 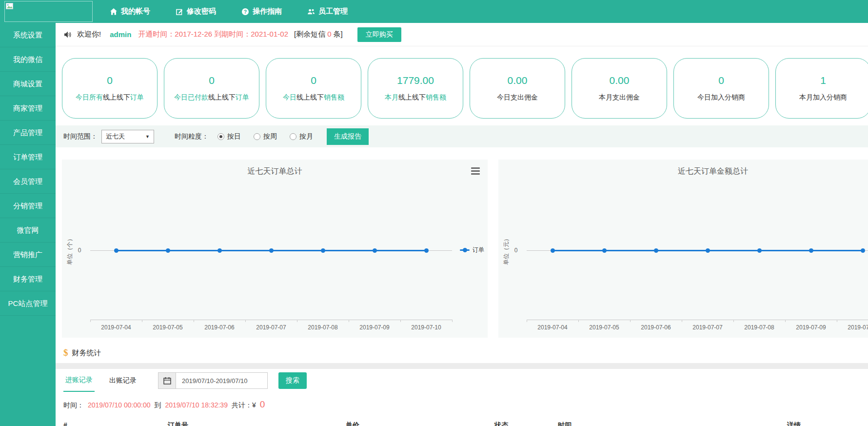 What do you see at coordinates (49, 12) in the screenshot?
I see `logo` at bounding box center [49, 12].